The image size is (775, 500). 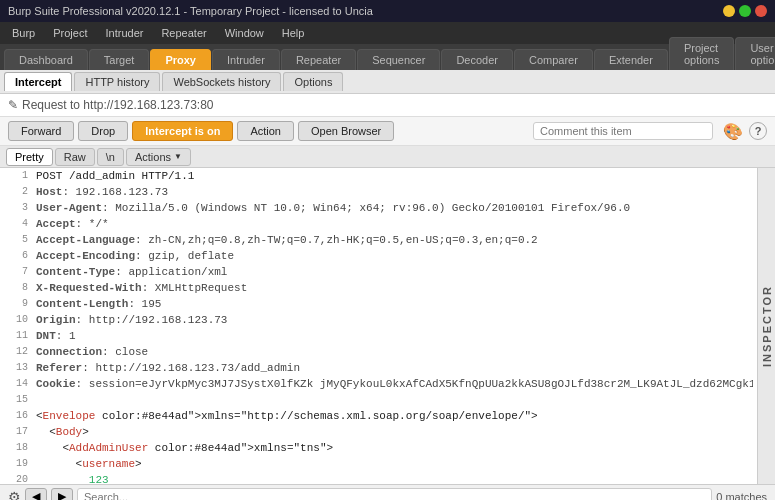 I want to click on line-content: Referer: http://192.168.123.73/add_admin, so click(x=394, y=368).